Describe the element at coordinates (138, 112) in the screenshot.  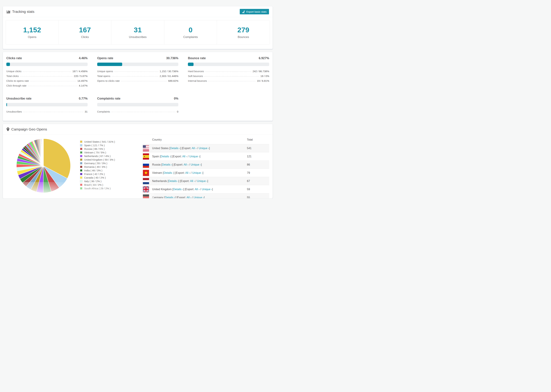
I see `rate-stat-lines: Complaints0` at that location.